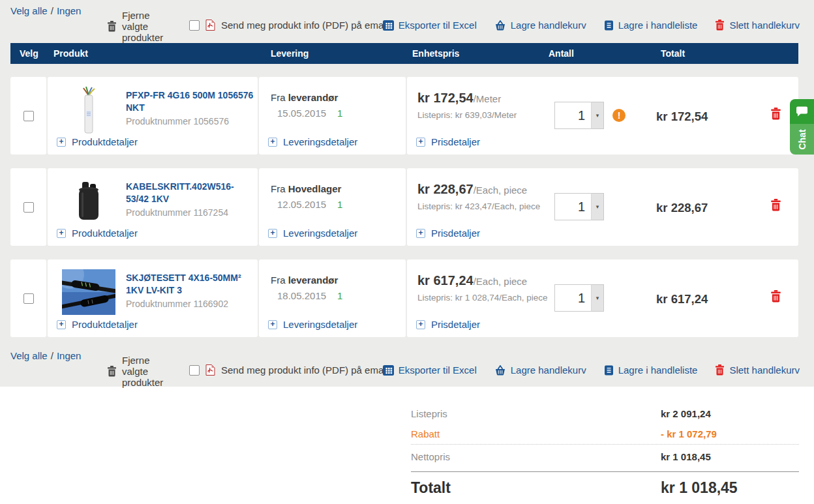  Describe the element at coordinates (438, 370) in the screenshot. I see `export-excel-label: Eksporter til Excel` at that location.